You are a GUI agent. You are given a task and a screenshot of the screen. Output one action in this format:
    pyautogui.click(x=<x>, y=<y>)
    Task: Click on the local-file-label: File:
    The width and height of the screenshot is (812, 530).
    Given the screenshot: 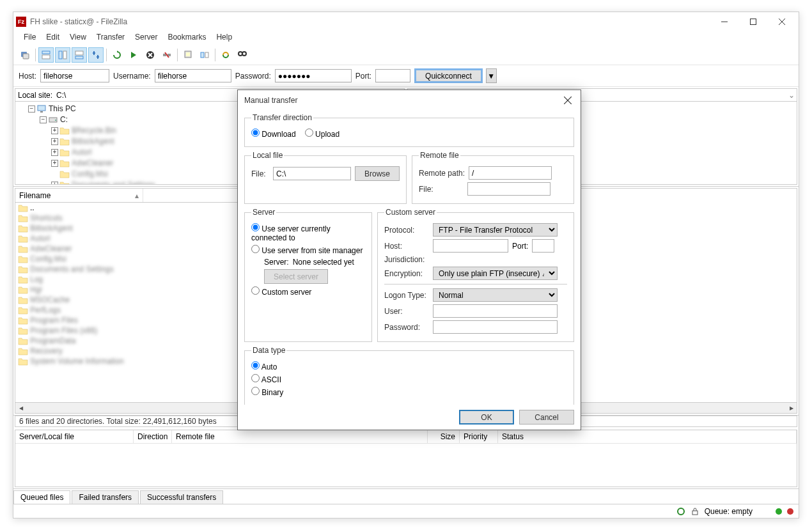 What is the action you would take?
    pyautogui.click(x=260, y=174)
    